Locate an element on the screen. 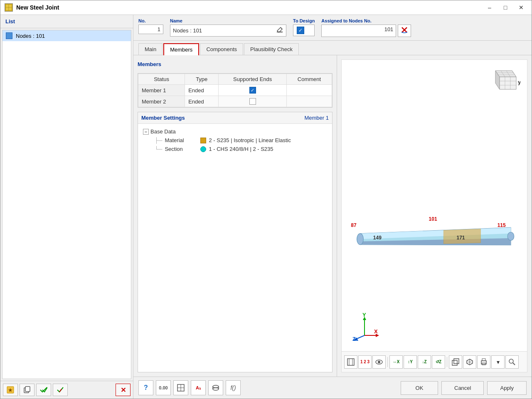 This screenshot has width=532, height=399. settings-title: Member Settings is located at coordinates (163, 118).